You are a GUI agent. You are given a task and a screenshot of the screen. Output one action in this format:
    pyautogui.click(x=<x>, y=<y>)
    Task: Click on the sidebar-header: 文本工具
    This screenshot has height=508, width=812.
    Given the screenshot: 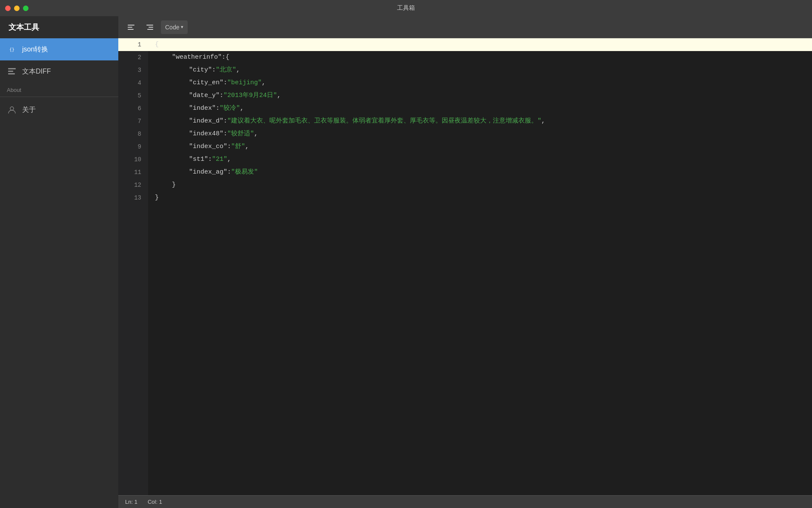 What is the action you would take?
    pyautogui.click(x=59, y=27)
    